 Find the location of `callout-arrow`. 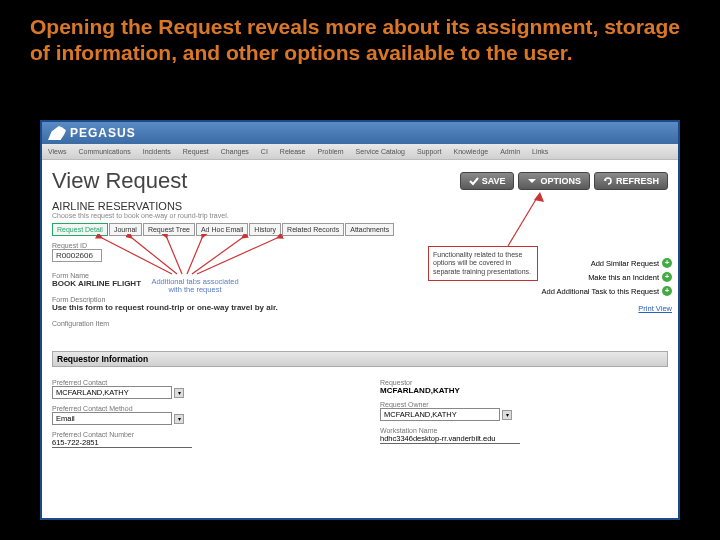

callout-arrow is located at coordinates (508, 220).